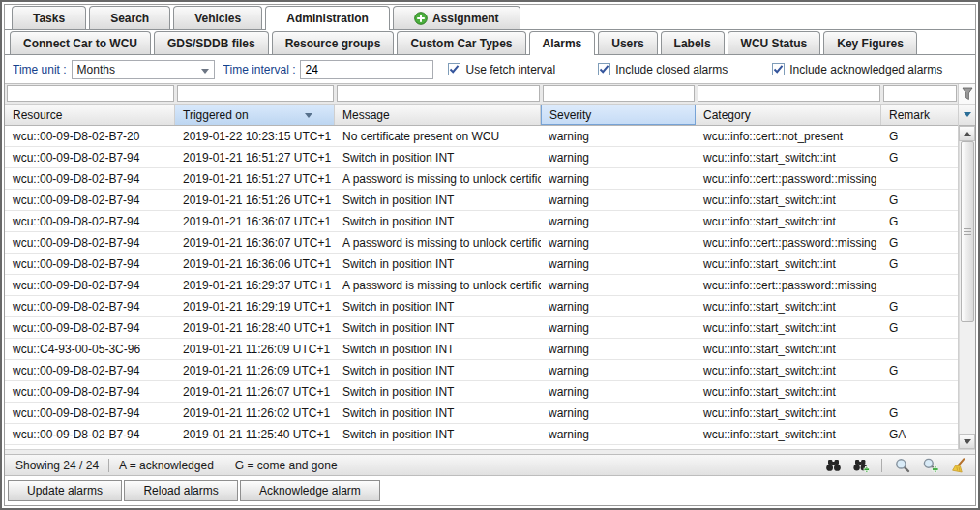  Describe the element at coordinates (180, 491) in the screenshot. I see `reload-alarms-button: Reload alarms` at that location.